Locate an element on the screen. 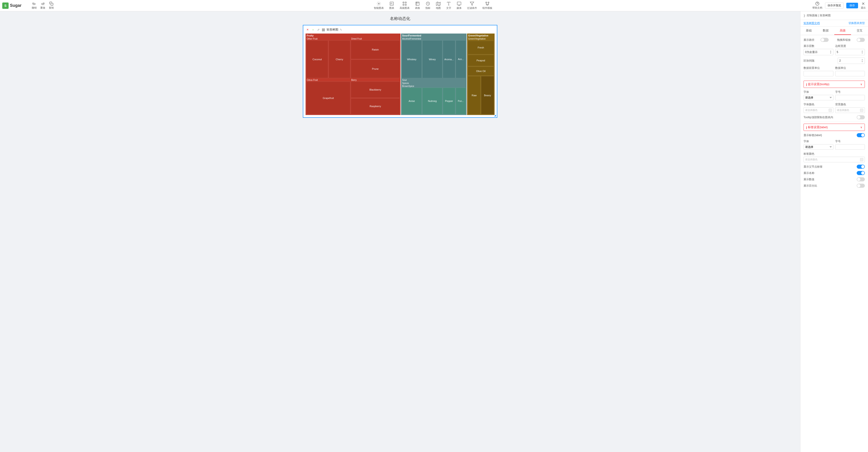 The height and width of the screenshot is (452, 868). row-tooltip-limit: Tooltip顶部限制在图表内 is located at coordinates (834, 117).